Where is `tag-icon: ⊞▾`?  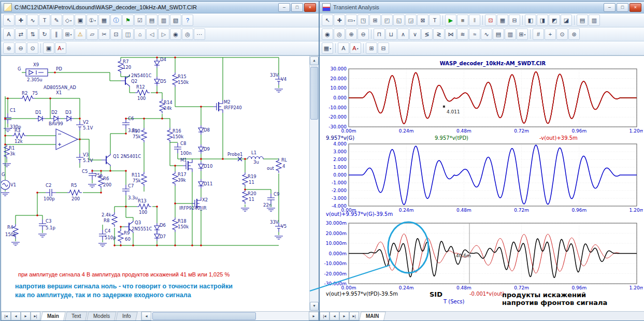
tag-icon: ⊞▾ is located at coordinates (522, 34).